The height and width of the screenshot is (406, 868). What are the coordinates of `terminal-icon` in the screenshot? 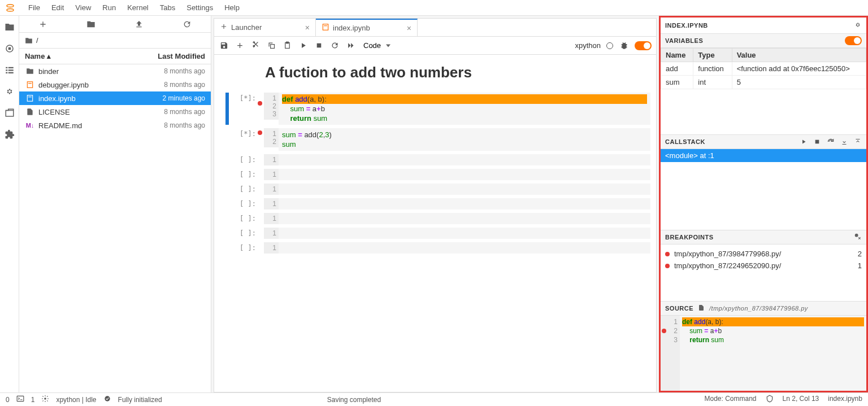 It's located at (20, 400).